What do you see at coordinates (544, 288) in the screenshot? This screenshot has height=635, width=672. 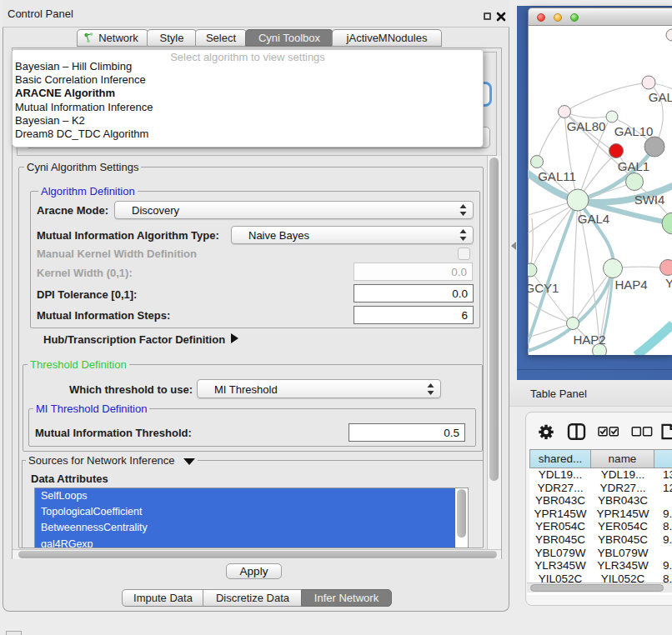 I see `svg-text: GCY1` at bounding box center [544, 288].